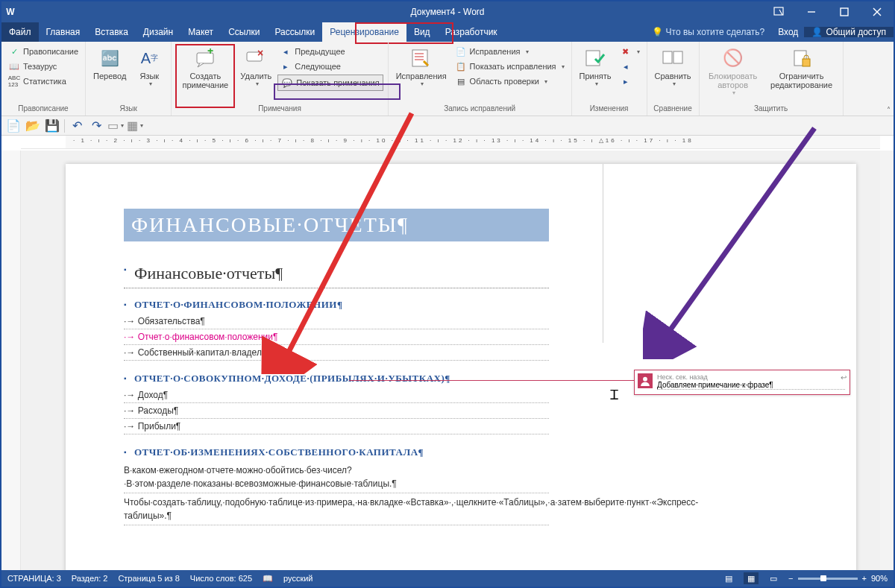 Image resolution: width=895 pixels, height=588 pixels. Describe the element at coordinates (205, 68) in the screenshot. I see `new-comment-button: +Создать примечание` at that location.